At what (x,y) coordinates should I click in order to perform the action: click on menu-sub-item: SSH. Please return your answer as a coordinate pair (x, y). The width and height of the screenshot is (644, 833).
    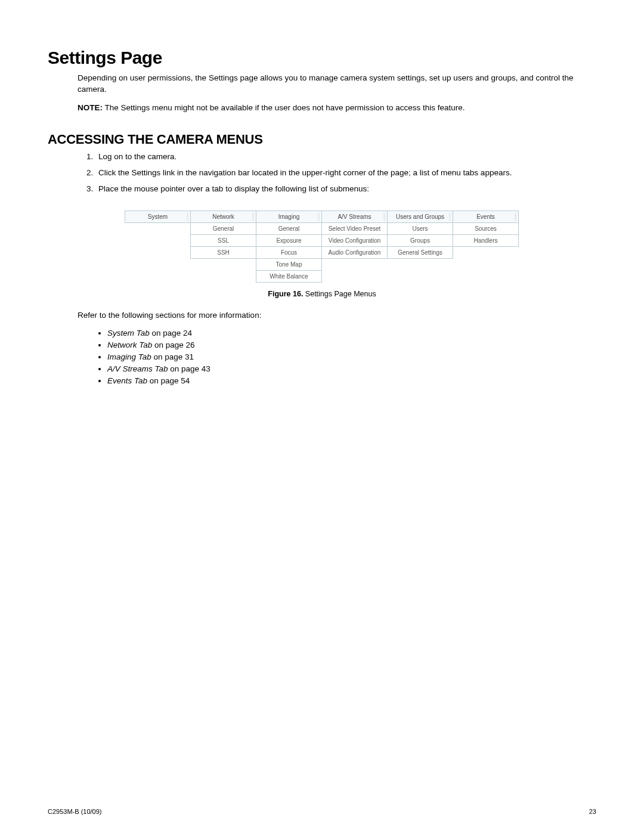
    Looking at the image, I should click on (223, 253).